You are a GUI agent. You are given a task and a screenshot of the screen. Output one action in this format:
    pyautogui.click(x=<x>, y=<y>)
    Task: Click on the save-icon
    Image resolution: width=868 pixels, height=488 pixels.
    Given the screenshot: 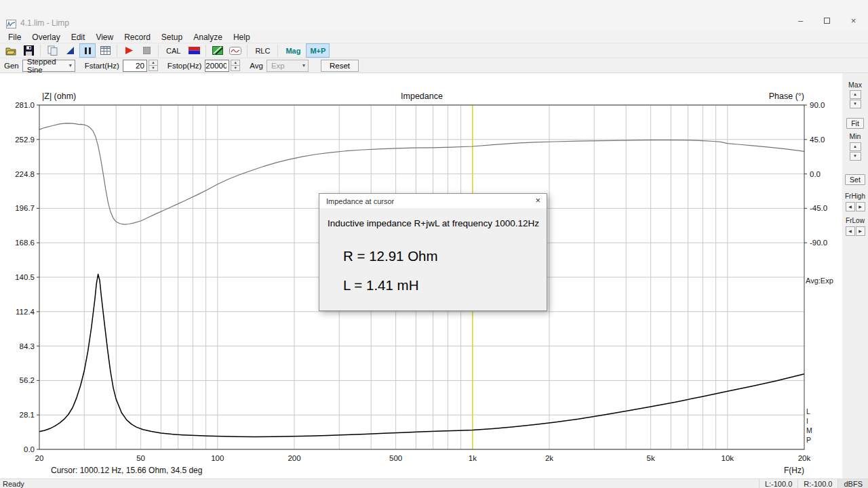 What is the action you would take?
    pyautogui.click(x=28, y=50)
    